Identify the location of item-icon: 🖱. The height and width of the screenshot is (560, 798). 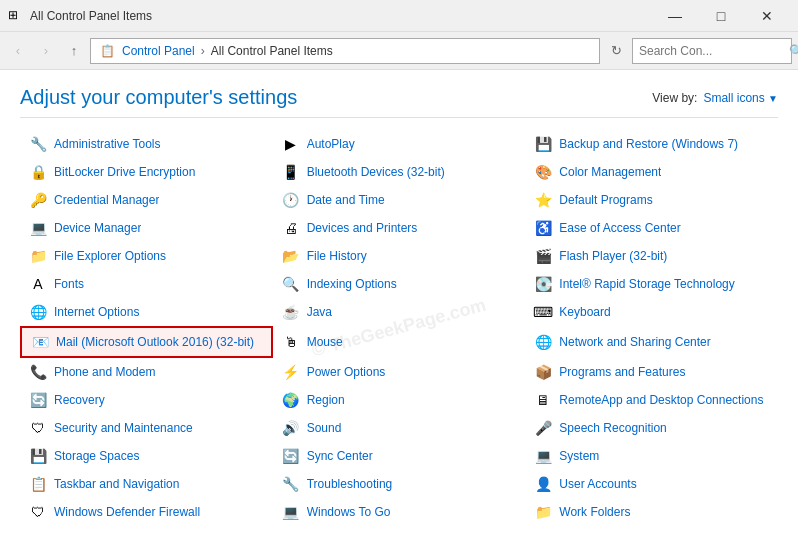
(291, 342).